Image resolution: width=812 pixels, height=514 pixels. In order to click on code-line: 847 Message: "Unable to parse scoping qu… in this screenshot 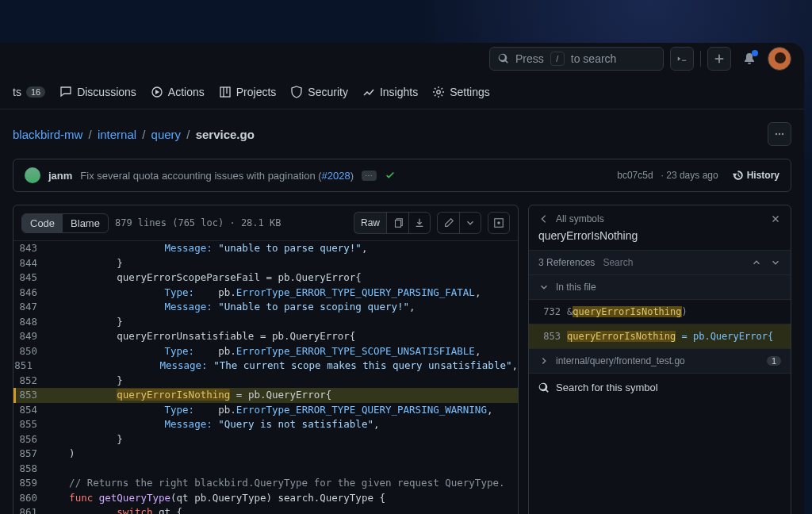, I will do `click(266, 308)`.